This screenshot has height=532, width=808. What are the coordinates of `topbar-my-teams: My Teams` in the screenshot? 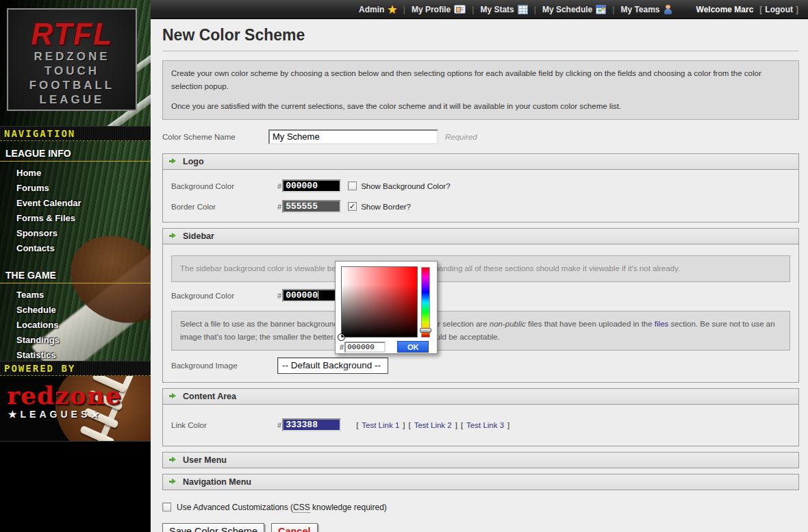 It's located at (646, 10).